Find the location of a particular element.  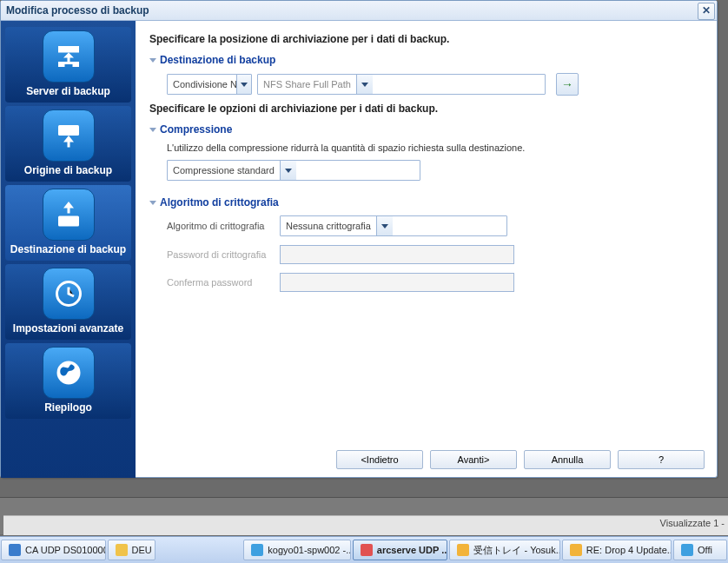

combo-placeholder: NFS Share Full Path is located at coordinates (308, 84).